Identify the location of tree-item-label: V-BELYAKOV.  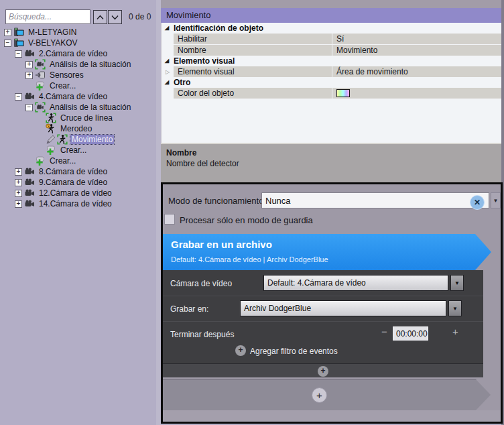
(53, 43).